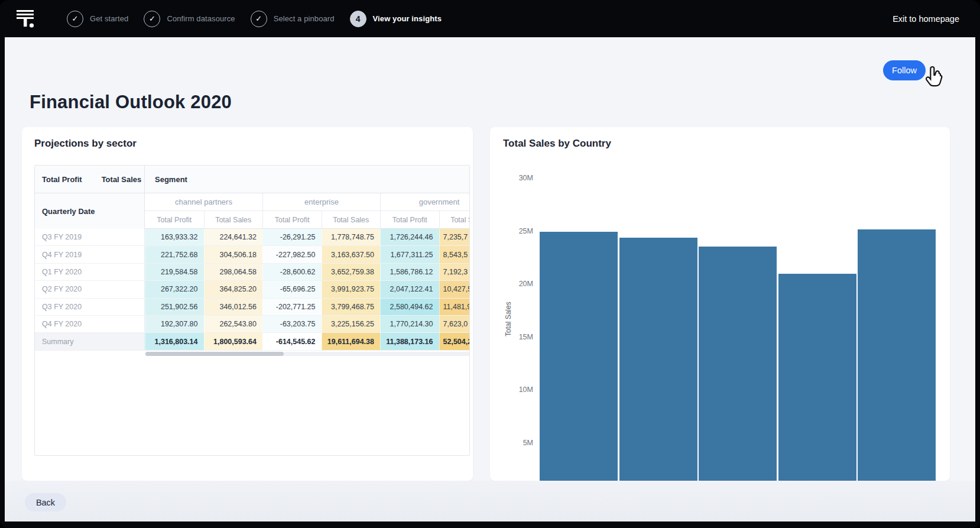  I want to click on step-1-get-started: ✓Get started, so click(98, 19).